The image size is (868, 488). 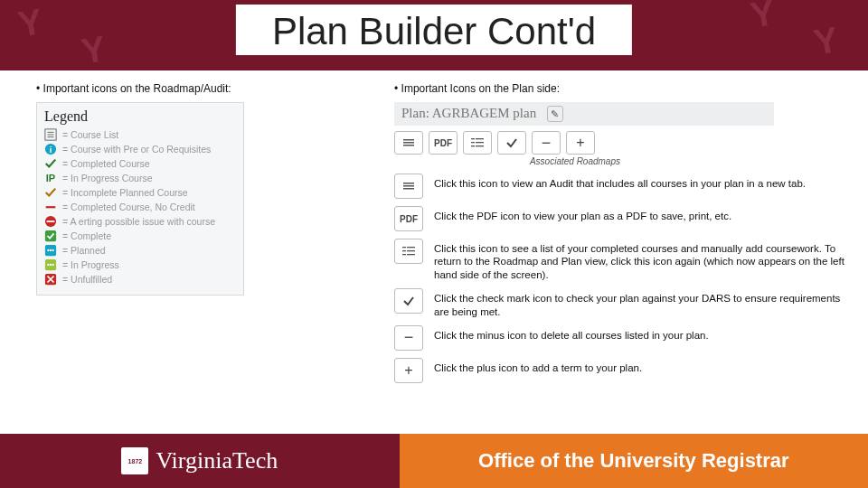 What do you see at coordinates (140, 250) in the screenshot?
I see `legend-row-planned: = Planned` at bounding box center [140, 250].